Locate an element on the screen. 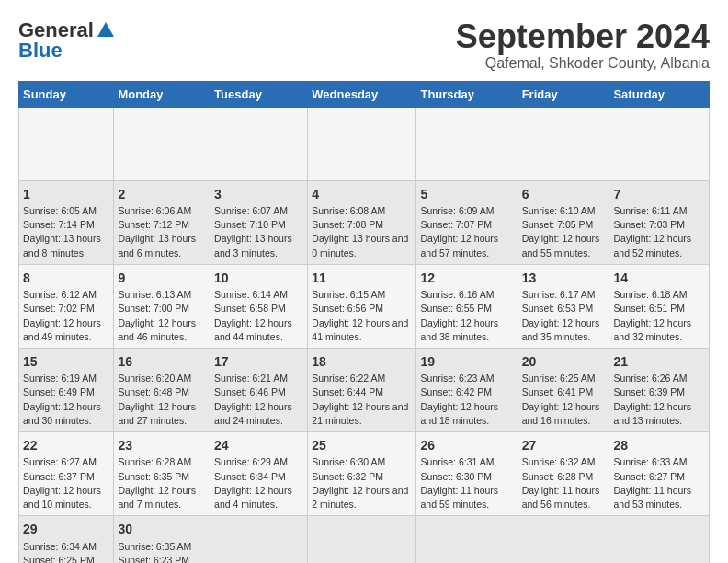 The image size is (728, 563). table-cell: 18Sunrise: 6:22 AMSunset: 6:44 PMDayligh… is located at coordinates (362, 390).